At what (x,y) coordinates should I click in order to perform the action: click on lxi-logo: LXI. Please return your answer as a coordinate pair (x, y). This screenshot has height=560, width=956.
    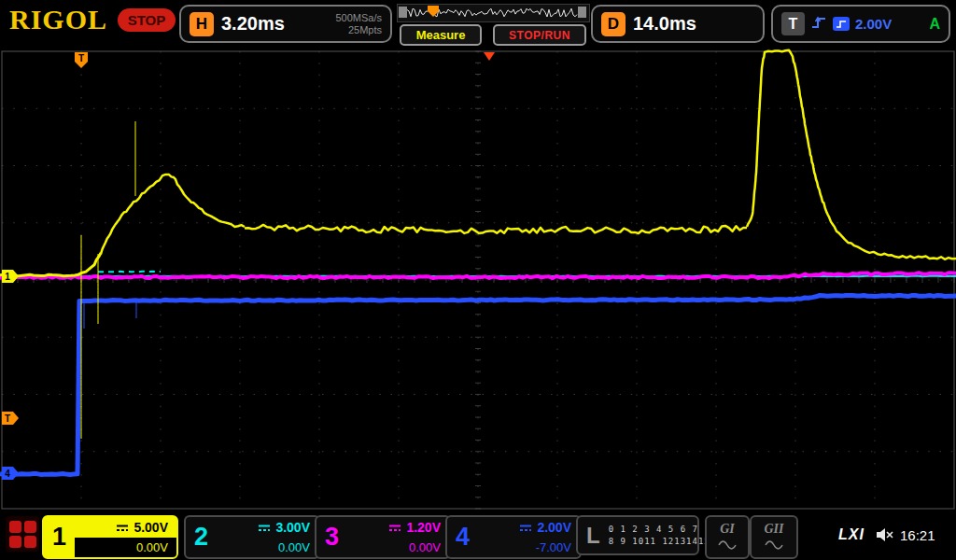
    Looking at the image, I should click on (851, 535).